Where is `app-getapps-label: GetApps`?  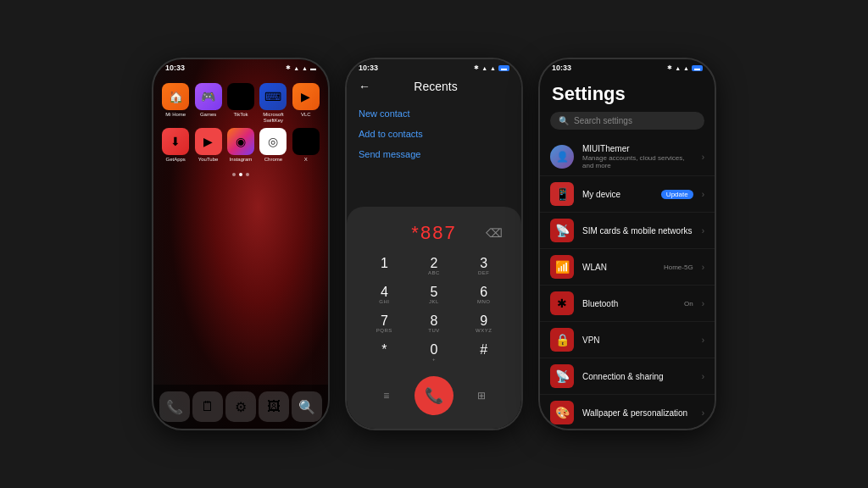 app-getapps-label: GetApps is located at coordinates (176, 159).